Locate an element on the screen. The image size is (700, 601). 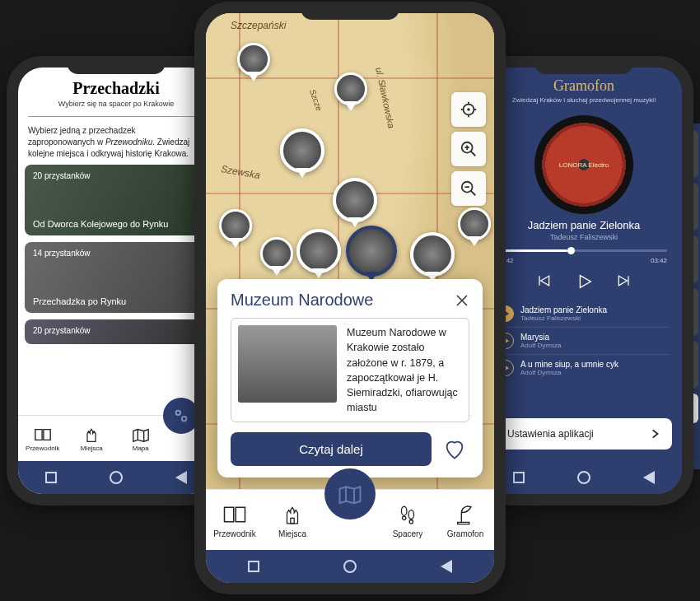
walk-card: 20 przystanków Od Dworca Kolejowego do R… is located at coordinates (116, 200).